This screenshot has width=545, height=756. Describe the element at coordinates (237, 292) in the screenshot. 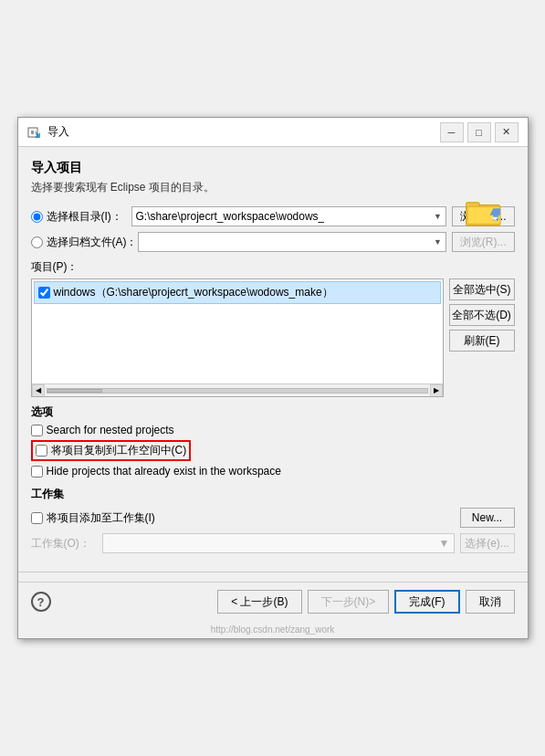

I see `projects-list-inner: windows（G:\share\projecrt_workspace\wodo…` at that location.